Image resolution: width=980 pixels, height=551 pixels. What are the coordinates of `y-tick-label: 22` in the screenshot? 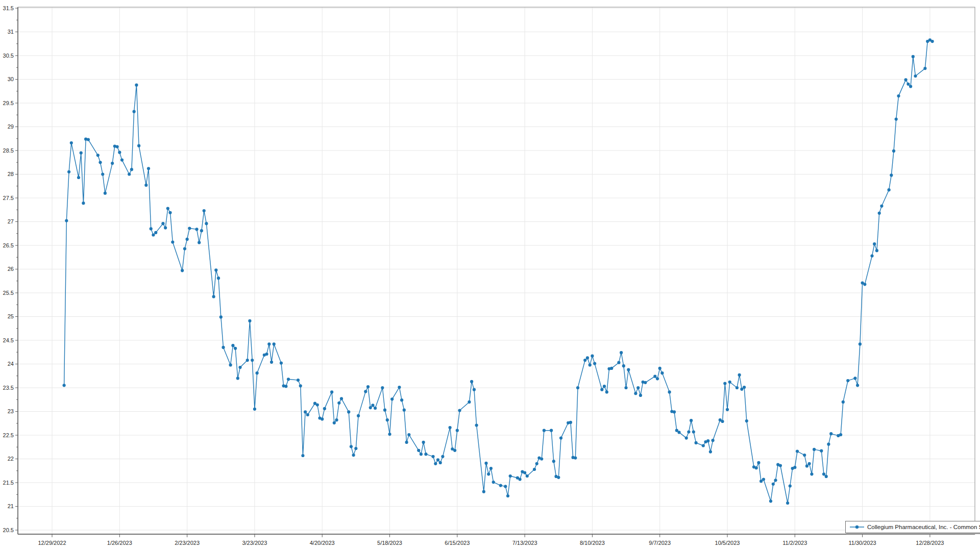 It's located at (11, 459).